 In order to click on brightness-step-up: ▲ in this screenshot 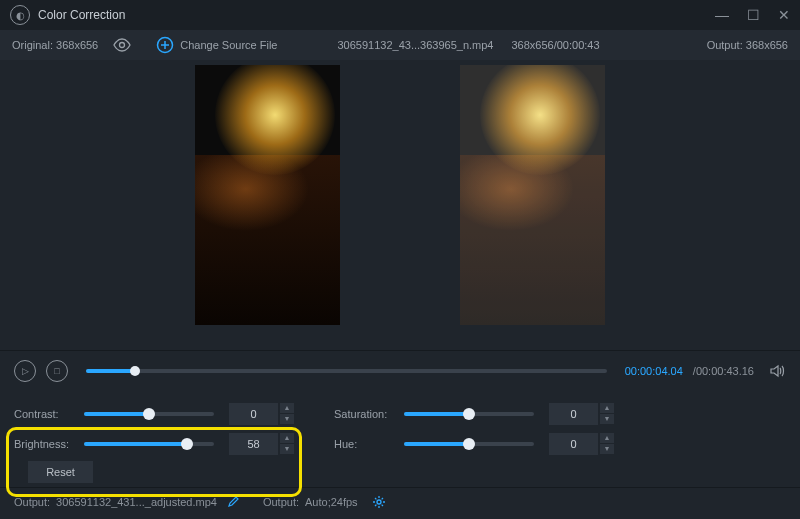, I will do `click(287, 438)`.